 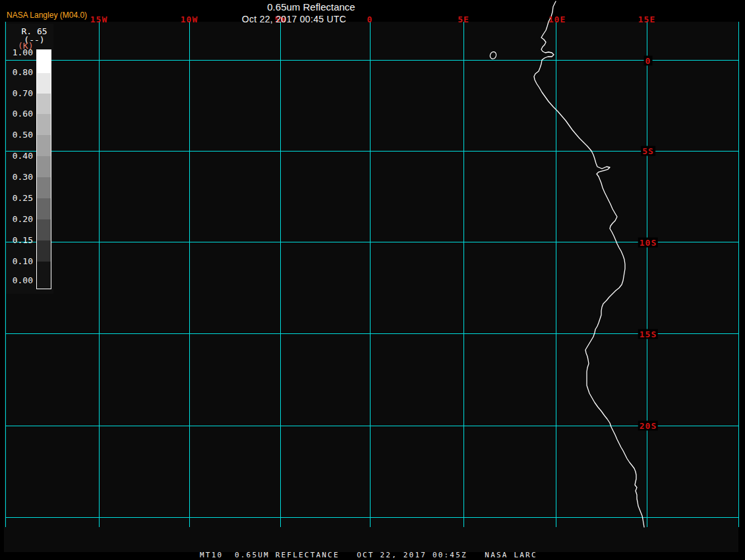 What do you see at coordinates (19, 177) in the screenshot?
I see `colorbar-tick-label: 0.30` at bounding box center [19, 177].